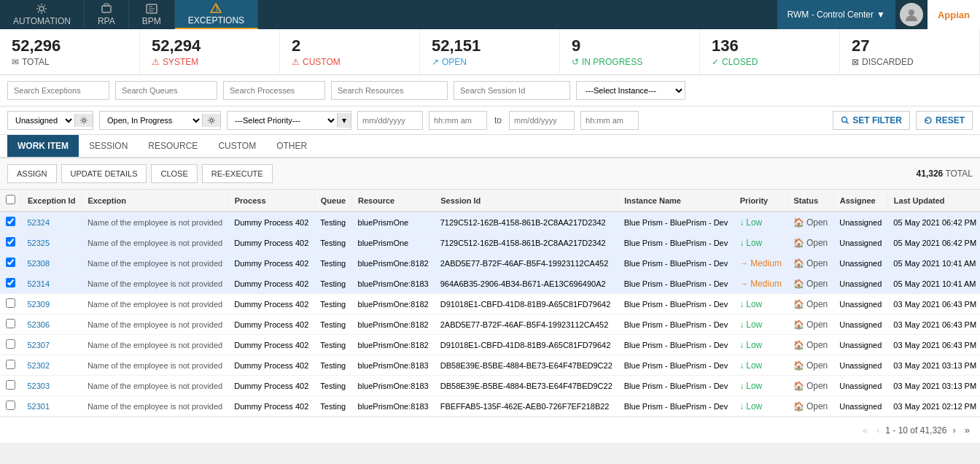 The image size is (980, 464). I want to click on exception-id-cell: 52314, so click(52, 284).